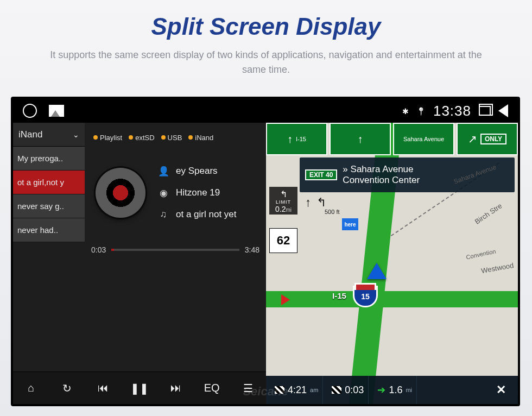 The height and width of the screenshot is (416, 532). I want to click on back-icon, so click(503, 111).